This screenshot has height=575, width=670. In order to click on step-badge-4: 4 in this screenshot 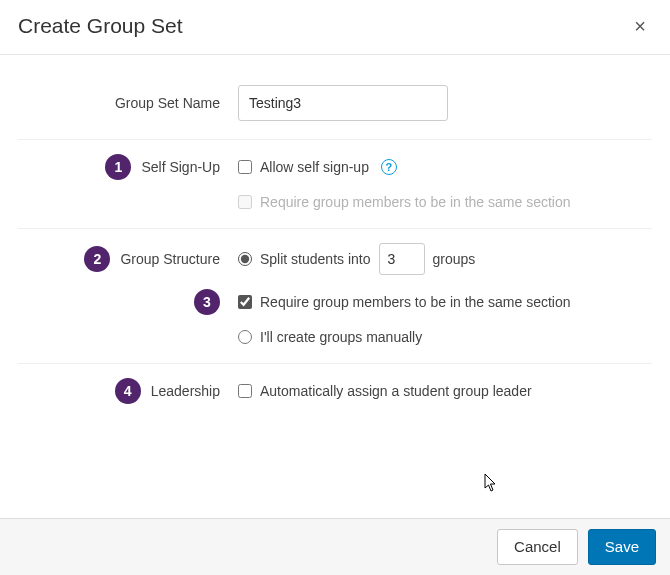, I will do `click(128, 391)`.